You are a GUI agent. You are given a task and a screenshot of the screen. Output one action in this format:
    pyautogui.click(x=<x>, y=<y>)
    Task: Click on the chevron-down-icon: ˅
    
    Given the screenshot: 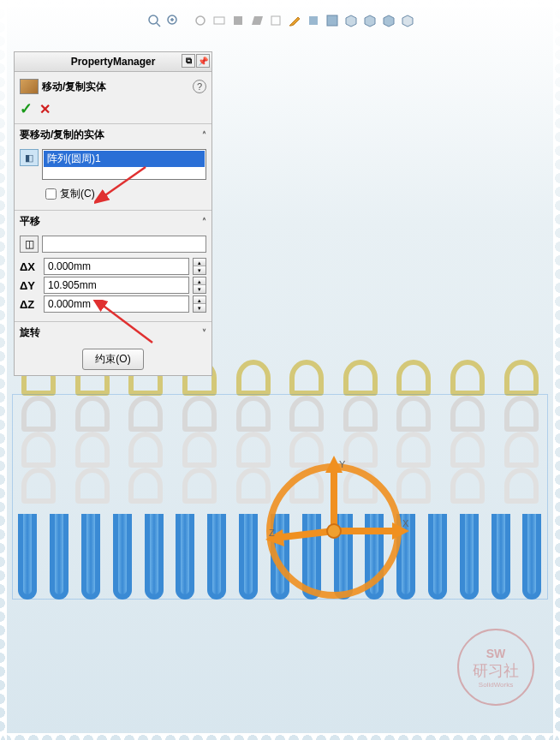 What is the action you would take?
    pyautogui.click(x=204, y=332)
    